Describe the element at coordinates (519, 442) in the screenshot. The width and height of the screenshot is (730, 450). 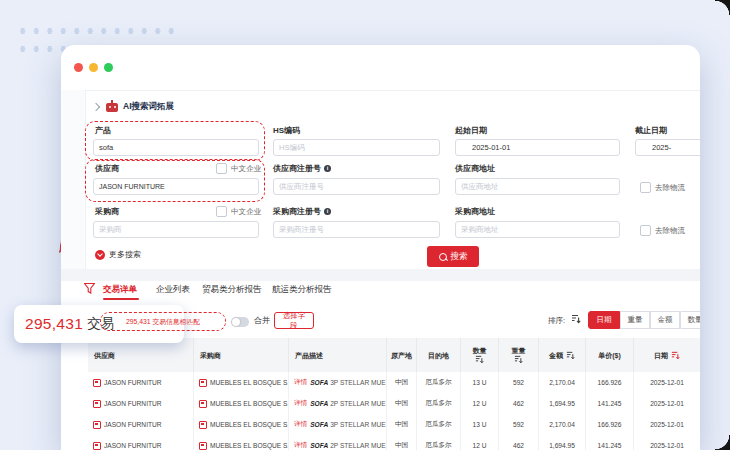
I see `weight-cell: 462` at that location.